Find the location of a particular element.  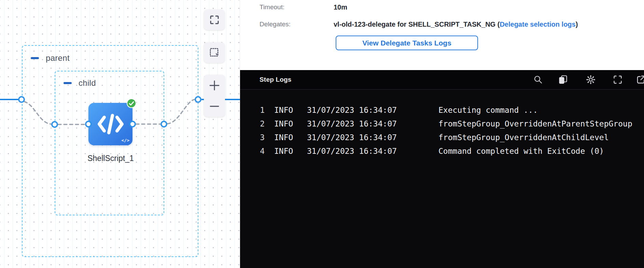

log-message: Executing command ... is located at coordinates (488, 110).